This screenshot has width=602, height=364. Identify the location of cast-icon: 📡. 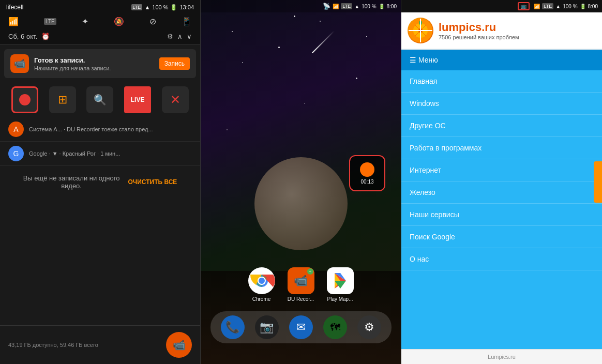
(327, 6).